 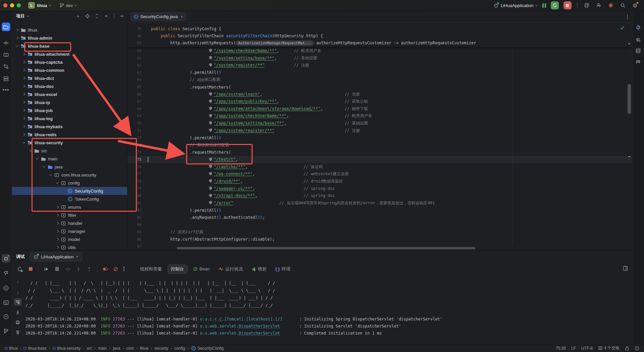 I want to click on window-close-button, so click(x=5, y=5).